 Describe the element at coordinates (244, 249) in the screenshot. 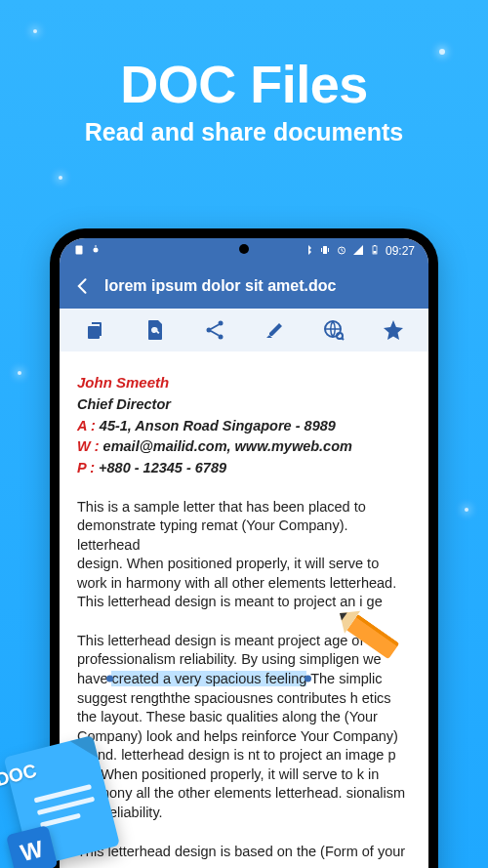

I see `phone-camera-dot` at that location.